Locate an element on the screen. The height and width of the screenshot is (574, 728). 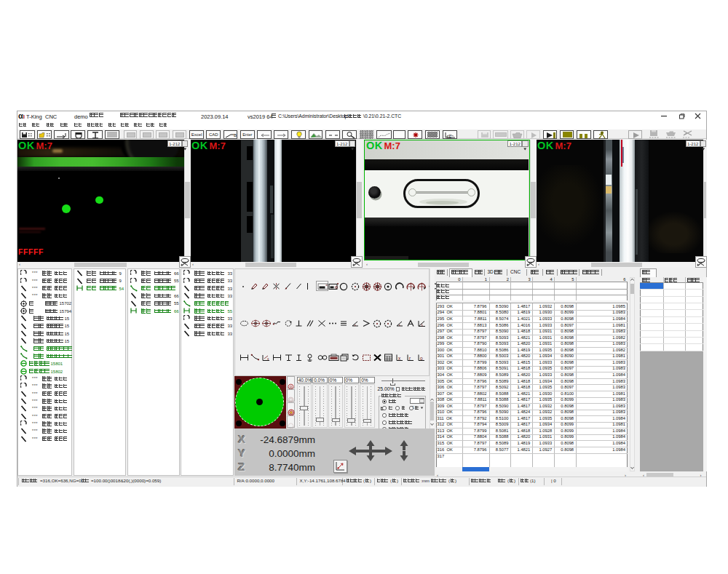
svg-text: B is located at coordinates (235, 135).